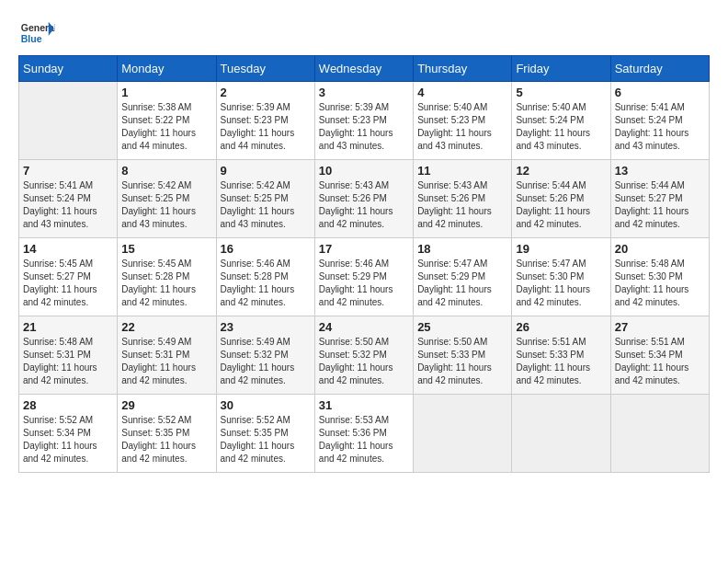 Image resolution: width=728 pixels, height=563 pixels. What do you see at coordinates (364, 92) in the screenshot?
I see `day-number: 3` at bounding box center [364, 92].